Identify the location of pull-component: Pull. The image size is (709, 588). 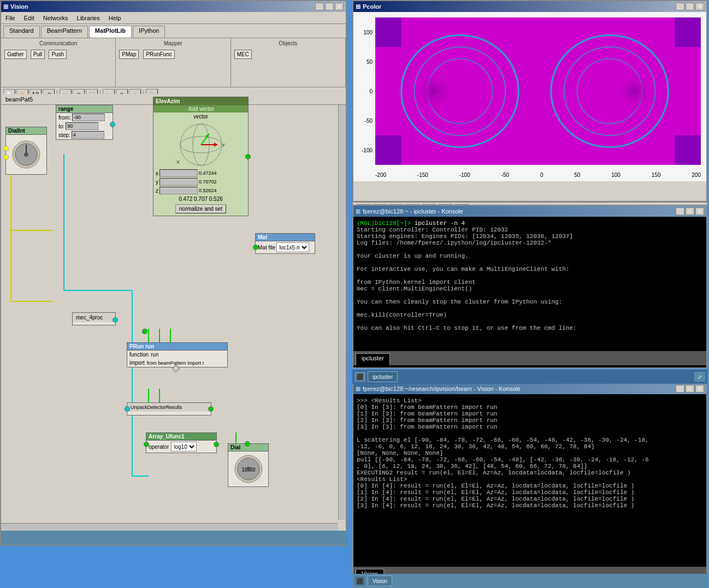
(38, 55).